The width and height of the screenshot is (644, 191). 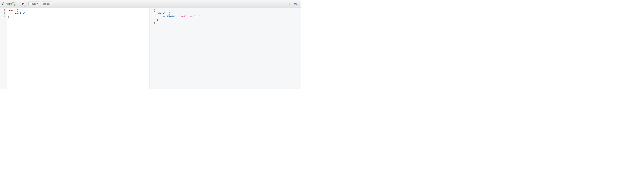 What do you see at coordinates (78, 10) in the screenshot?
I see `code-line: query {` at bounding box center [78, 10].